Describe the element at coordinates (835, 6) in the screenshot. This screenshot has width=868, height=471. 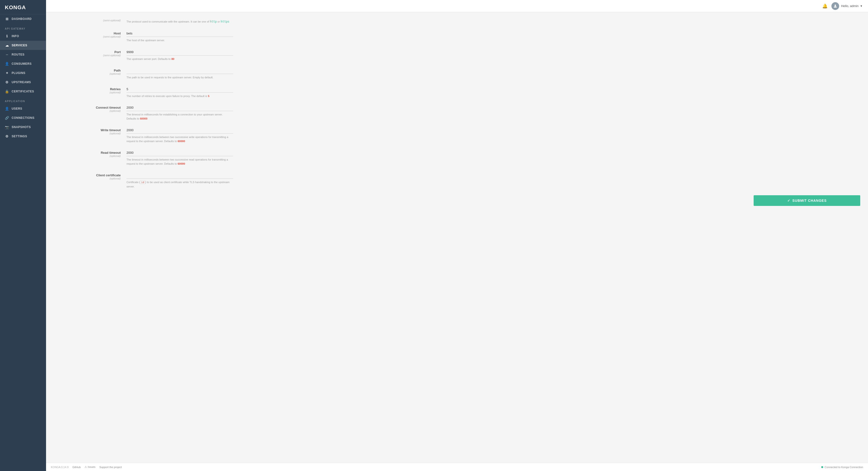
I see `avatar` at that location.